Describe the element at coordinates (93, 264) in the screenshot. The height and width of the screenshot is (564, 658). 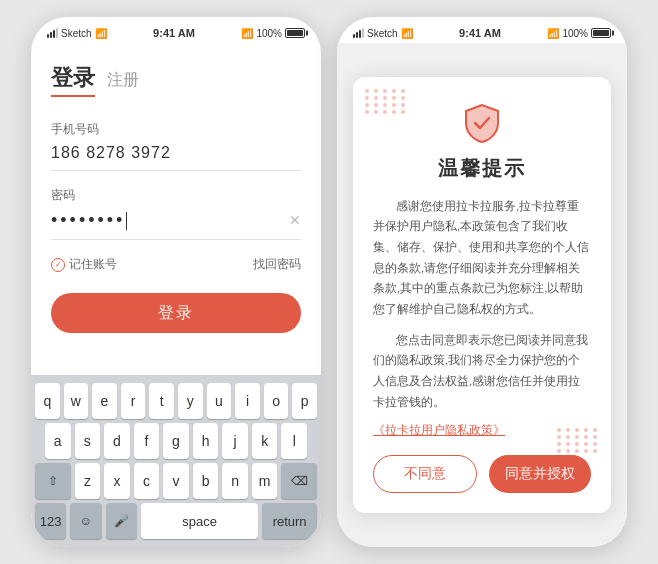
I see `remember-label: 记住账号` at that location.